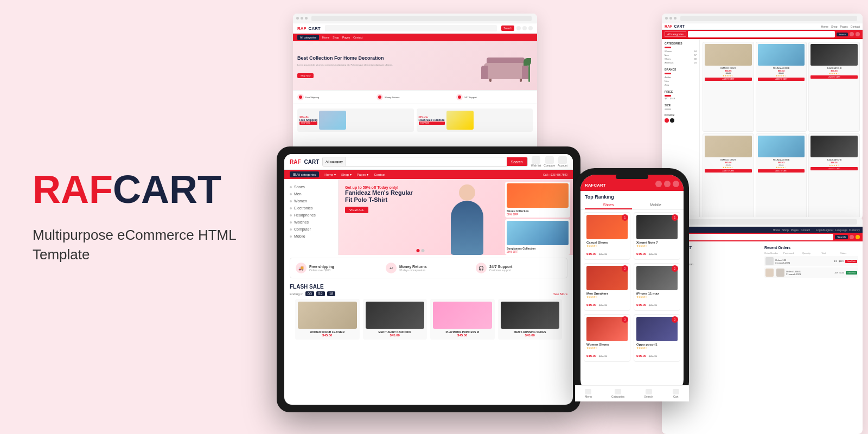 This screenshot has width=868, height=434. Describe the element at coordinates (777, 230) in the screenshot. I see `br-nav-home: Home` at that location.